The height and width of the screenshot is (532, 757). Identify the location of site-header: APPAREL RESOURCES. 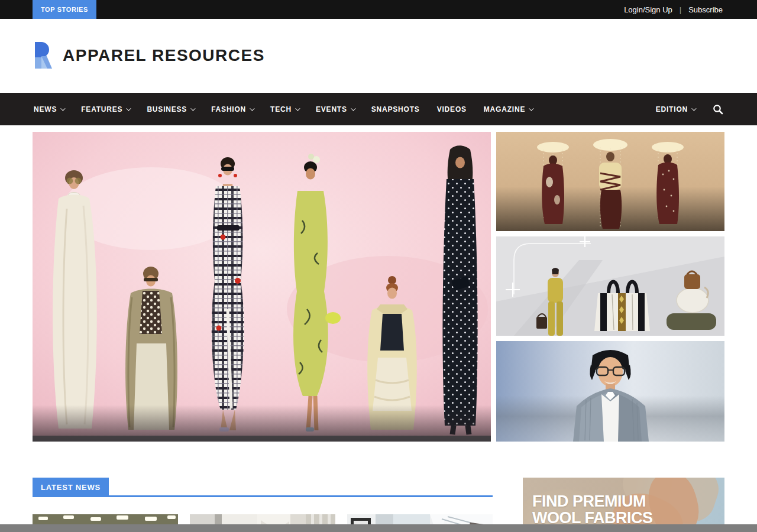
(378, 56).